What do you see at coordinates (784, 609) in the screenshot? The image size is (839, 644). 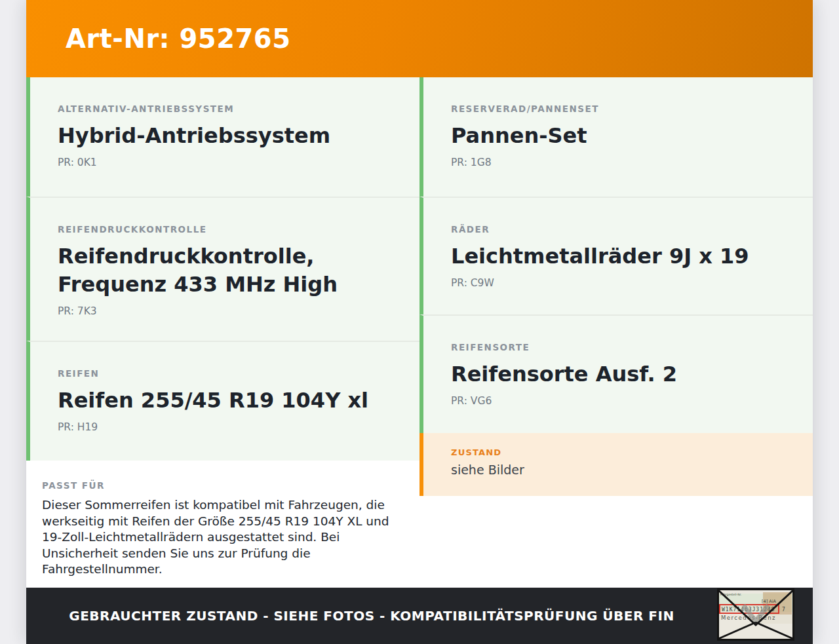 I see `vin-suffix-text: 7` at bounding box center [784, 609].